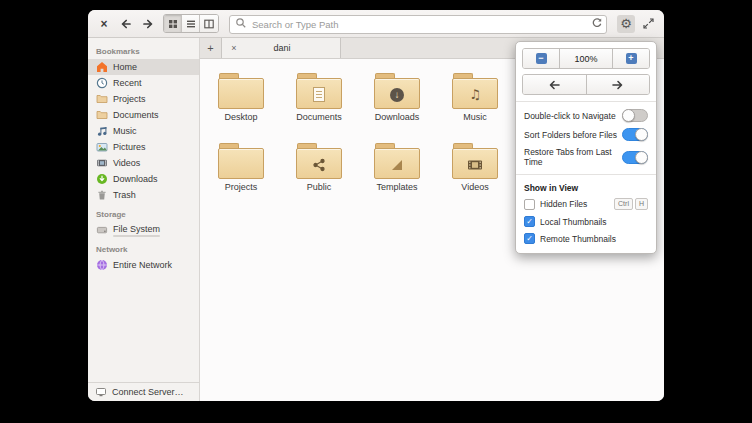 The height and width of the screenshot is (423, 752). What do you see at coordinates (144, 179) in the screenshot?
I see `sidebar-item-downloads: Downloads` at bounding box center [144, 179].